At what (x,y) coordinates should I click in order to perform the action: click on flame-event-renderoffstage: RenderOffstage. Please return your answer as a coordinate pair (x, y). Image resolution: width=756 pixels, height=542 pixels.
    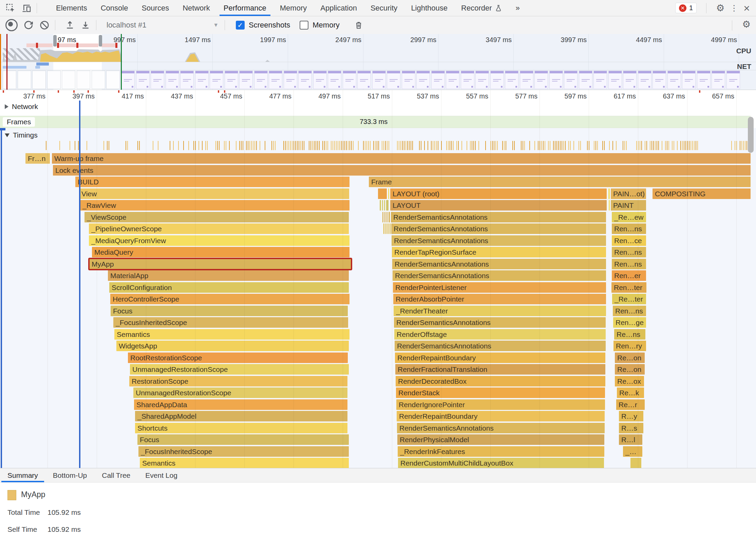
    Looking at the image, I should click on (500, 334).